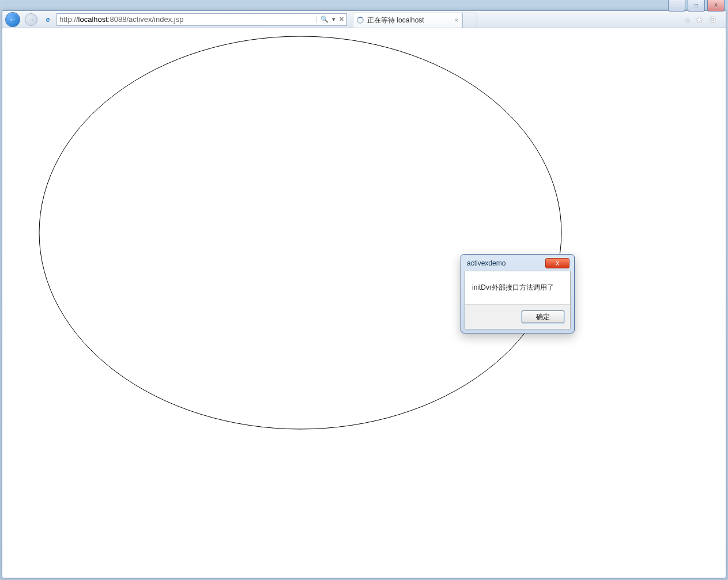  What do you see at coordinates (360, 20) in the screenshot?
I see `loading-spinner-icon` at bounding box center [360, 20].